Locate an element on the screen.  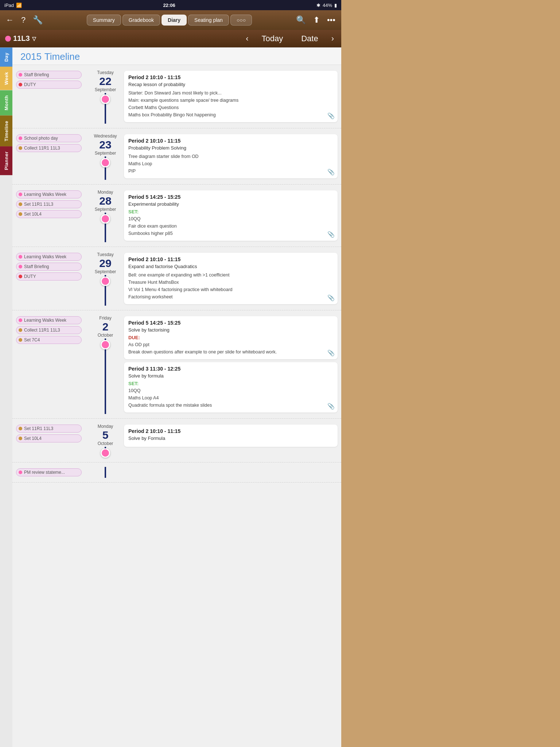
tag-pm-review: PM review stateme... is located at coordinates (49, 472).